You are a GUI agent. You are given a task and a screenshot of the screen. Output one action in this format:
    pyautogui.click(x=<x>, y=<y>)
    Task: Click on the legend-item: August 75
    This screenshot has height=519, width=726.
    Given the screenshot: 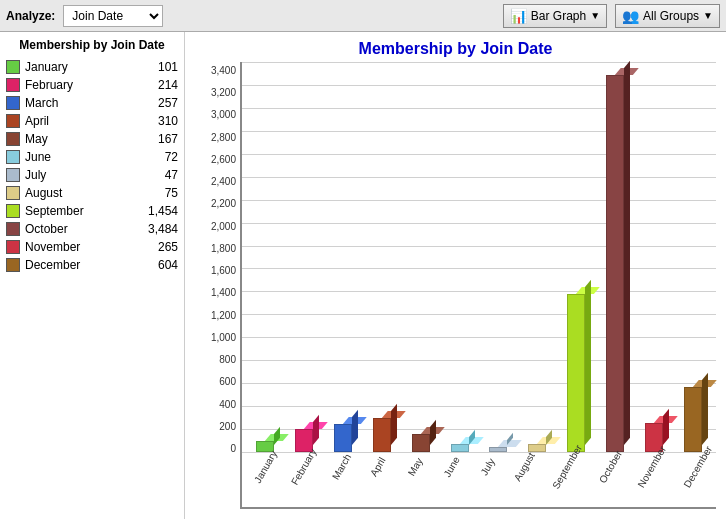 What is the action you would take?
    pyautogui.click(x=92, y=193)
    